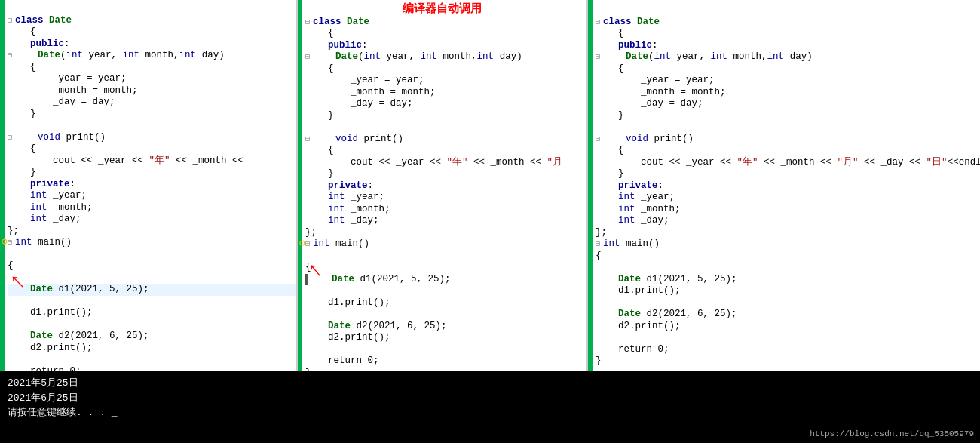 The height and width of the screenshot is (443, 980). What do you see at coordinates (434, 162) in the screenshot?
I see `line: cout << _year << "年" << _month << "月` at bounding box center [434, 162].